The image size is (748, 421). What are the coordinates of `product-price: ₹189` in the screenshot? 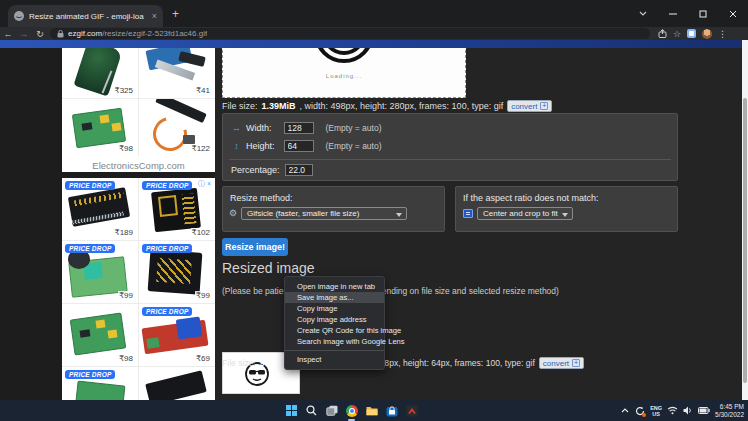 It's located at (124, 232).